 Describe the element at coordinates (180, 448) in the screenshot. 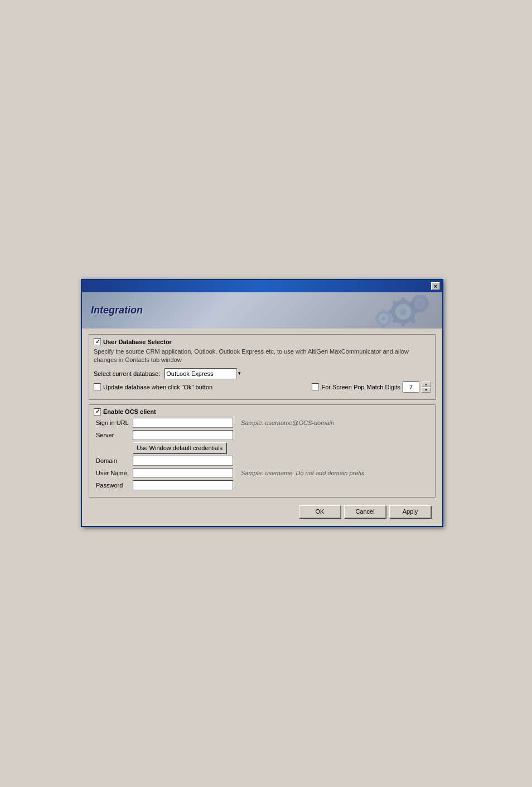

I see `use-window-creds-button: Use Window default credentials` at that location.